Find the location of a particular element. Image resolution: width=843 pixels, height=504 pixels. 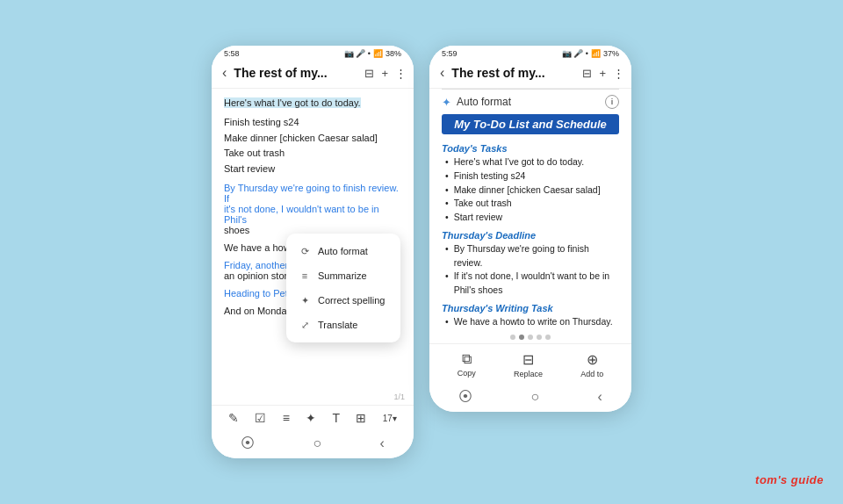

toolbar-pen-icon: ✎ is located at coordinates (234, 418).